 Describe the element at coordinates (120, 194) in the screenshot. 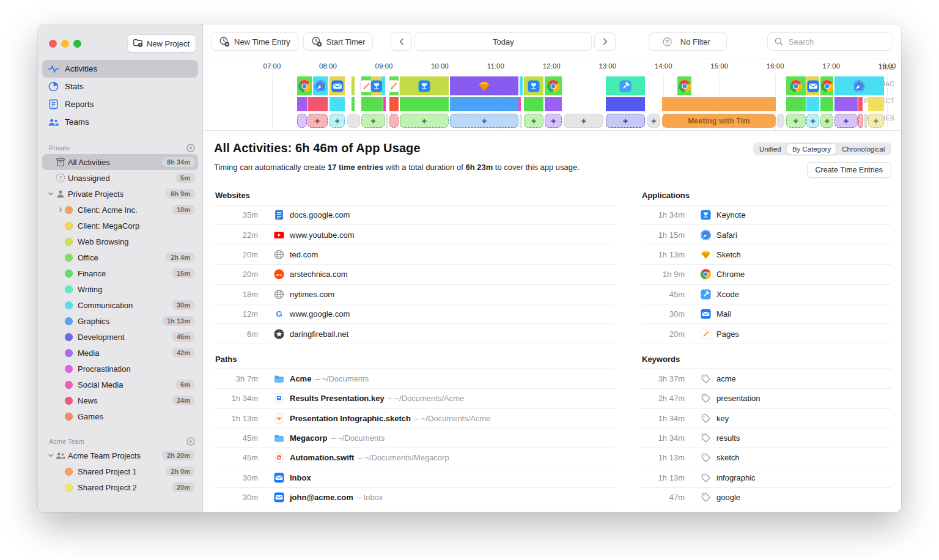

I see `sidebar-item-private-projects: Private Projects6h 9m` at that location.